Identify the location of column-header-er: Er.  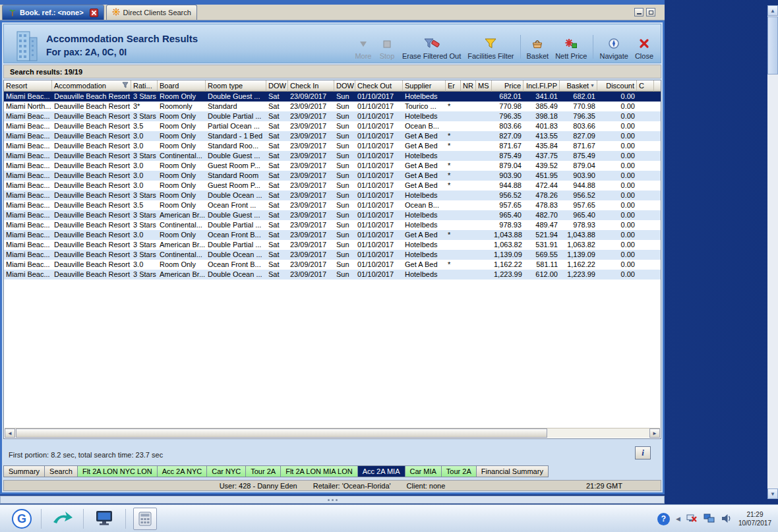
(454, 86).